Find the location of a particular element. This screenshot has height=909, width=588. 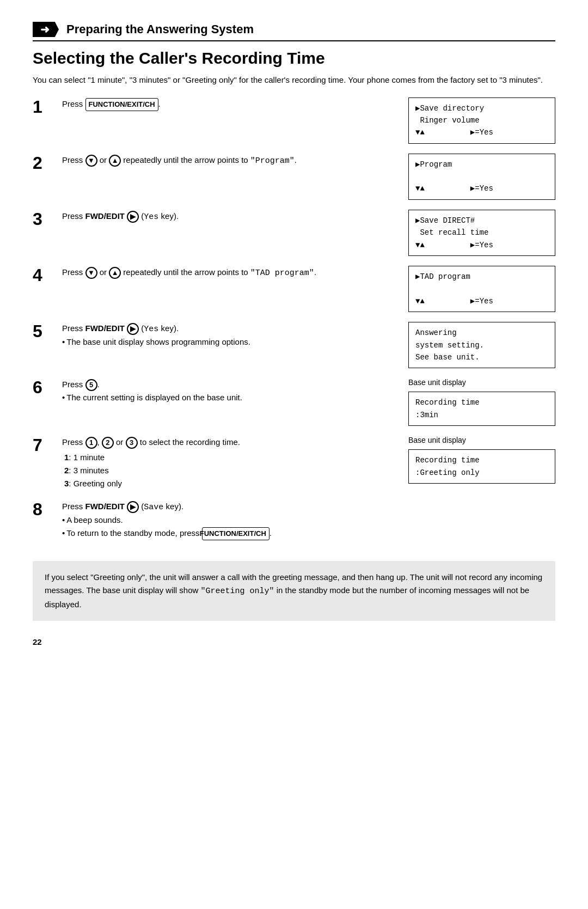

step-4-display: ▶TAD program ▼▲ ▶=Yes is located at coordinates (482, 289).